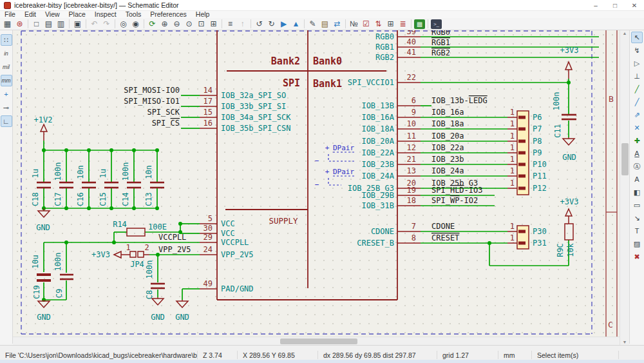 This screenshot has width=644, height=363. What do you see at coordinates (437, 25) in the screenshot?
I see `scripting-console-icon: >_` at bounding box center [437, 25].